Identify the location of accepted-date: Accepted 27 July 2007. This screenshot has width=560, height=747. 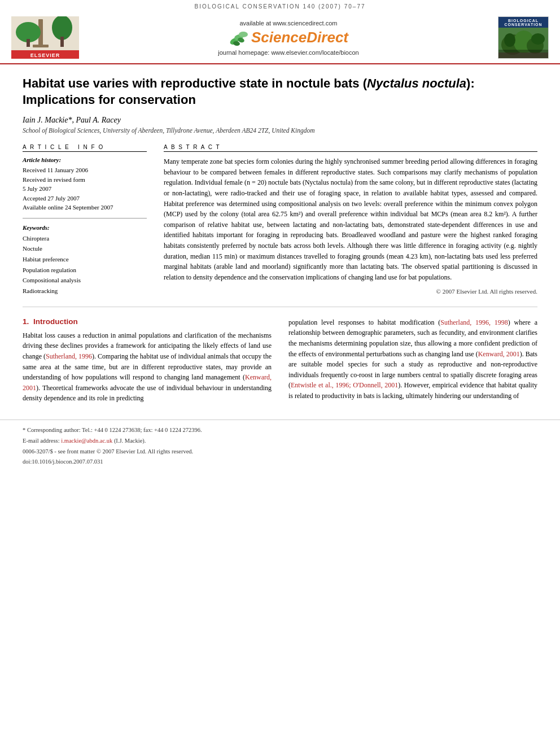
(85, 199).